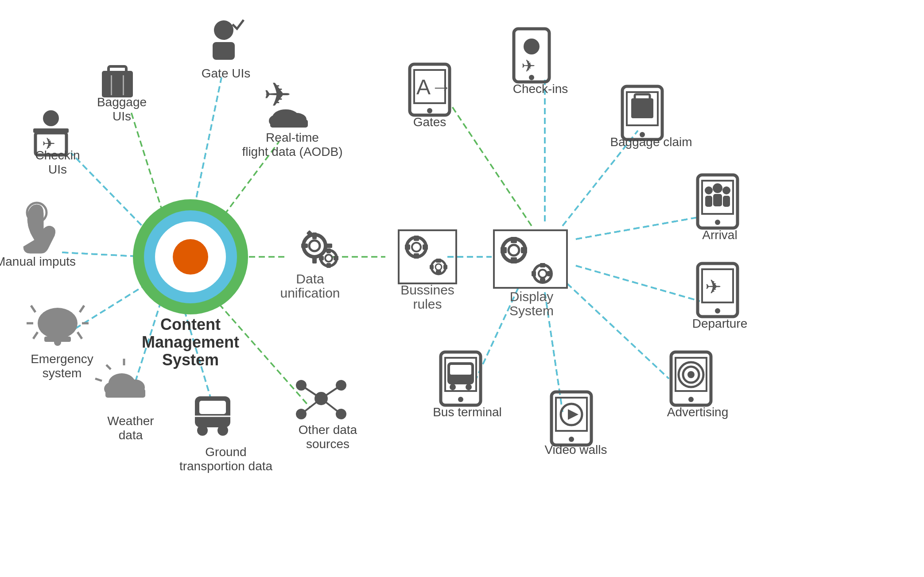 This screenshot has height=577, width=924. What do you see at coordinates (310, 279) in the screenshot?
I see `data-unification-label: Data` at bounding box center [310, 279].